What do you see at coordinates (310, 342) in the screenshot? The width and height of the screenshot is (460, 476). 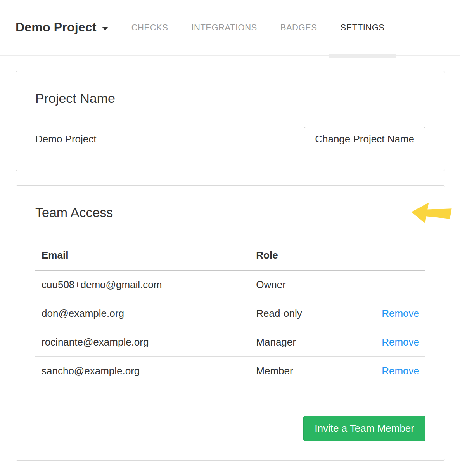 I see `member-role: Manager` at bounding box center [310, 342].